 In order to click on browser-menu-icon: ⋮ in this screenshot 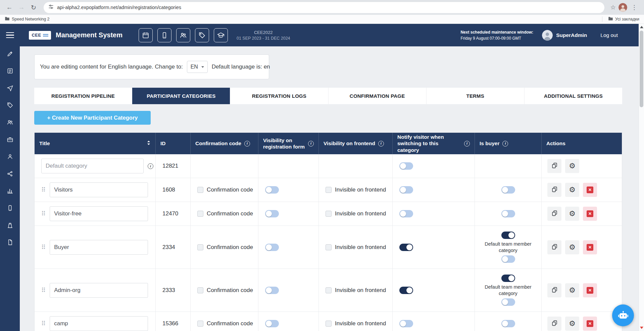, I will do `click(634, 7)`.